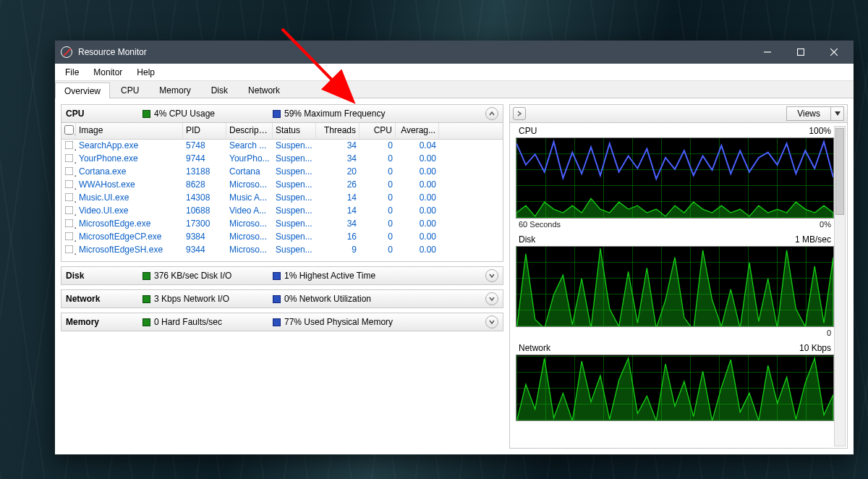 The image size is (868, 479). I want to click on col-threads: Threads, so click(338, 131).